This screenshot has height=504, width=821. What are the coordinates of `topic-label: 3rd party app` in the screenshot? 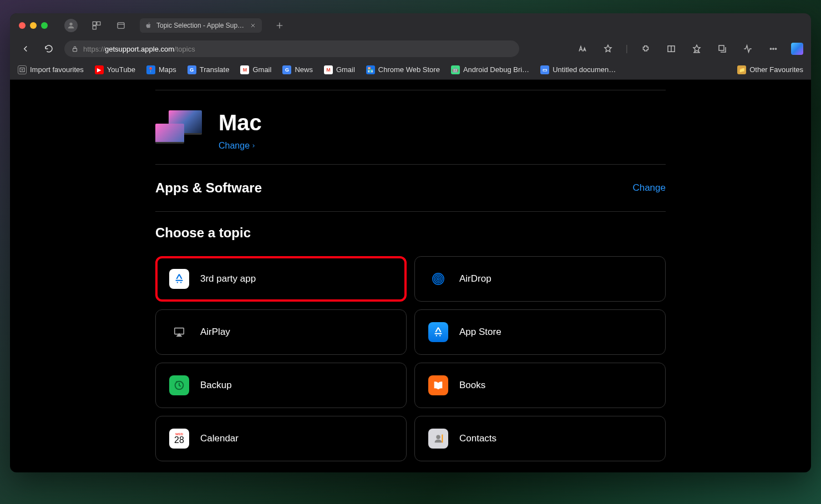 It's located at (228, 279).